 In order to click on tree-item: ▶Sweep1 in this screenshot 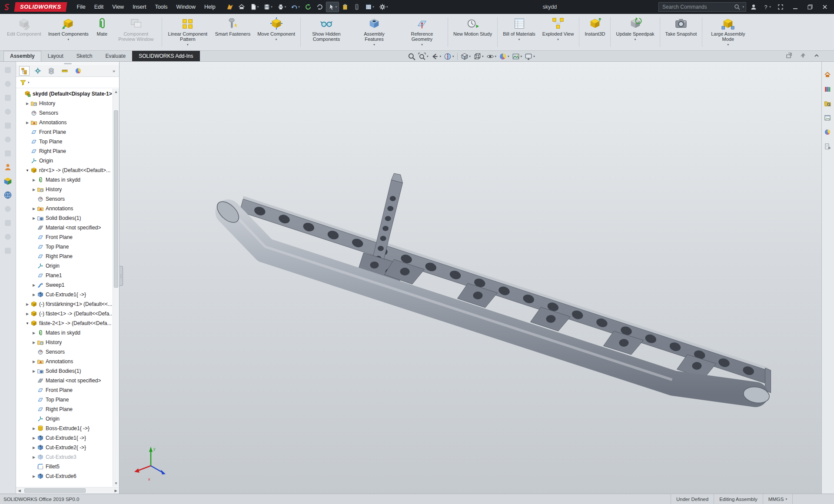, I will do `click(64, 285)`.